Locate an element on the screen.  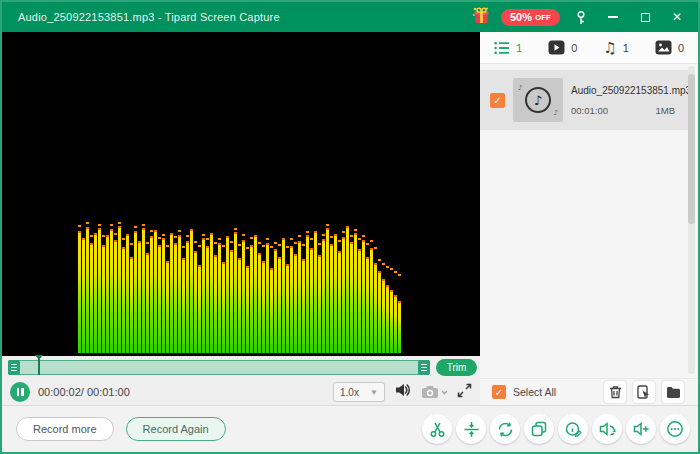
edit-info-button is located at coordinates (573, 429).